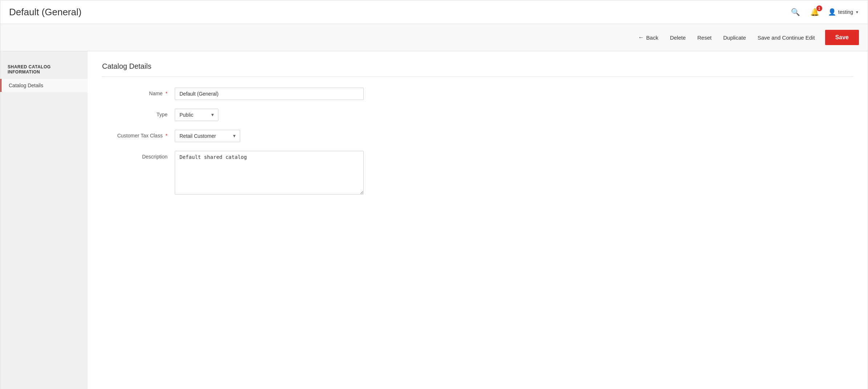 The image size is (868, 389). What do you see at coordinates (641, 37) in the screenshot?
I see `back-arrow-icon: ←` at bounding box center [641, 37].